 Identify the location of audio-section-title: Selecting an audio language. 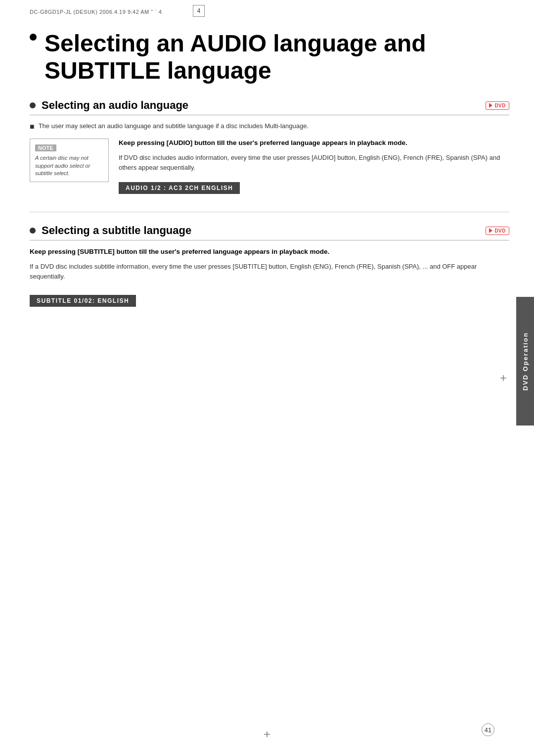
(264, 105).